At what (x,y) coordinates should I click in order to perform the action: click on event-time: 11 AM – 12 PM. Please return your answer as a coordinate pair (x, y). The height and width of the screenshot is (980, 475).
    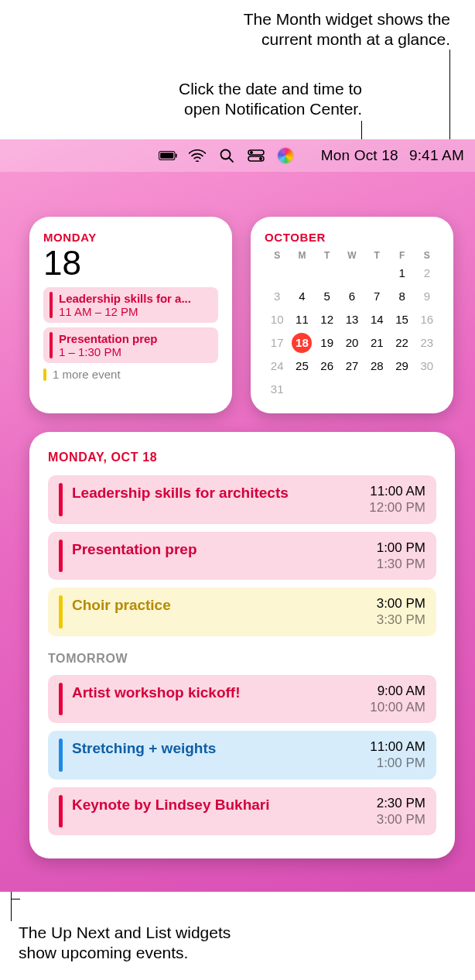
    Looking at the image, I should click on (135, 311).